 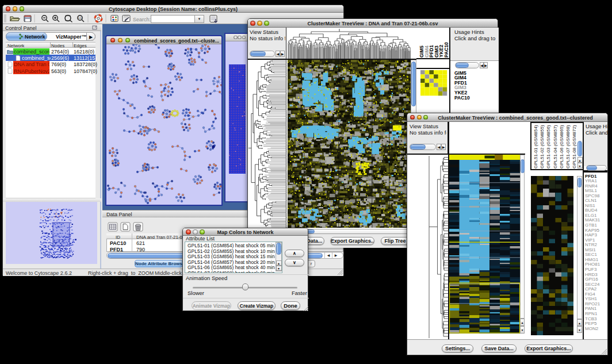 What do you see at coordinates (81, 18) in the screenshot?
I see `svg-text: 1:1` at bounding box center [81, 18].